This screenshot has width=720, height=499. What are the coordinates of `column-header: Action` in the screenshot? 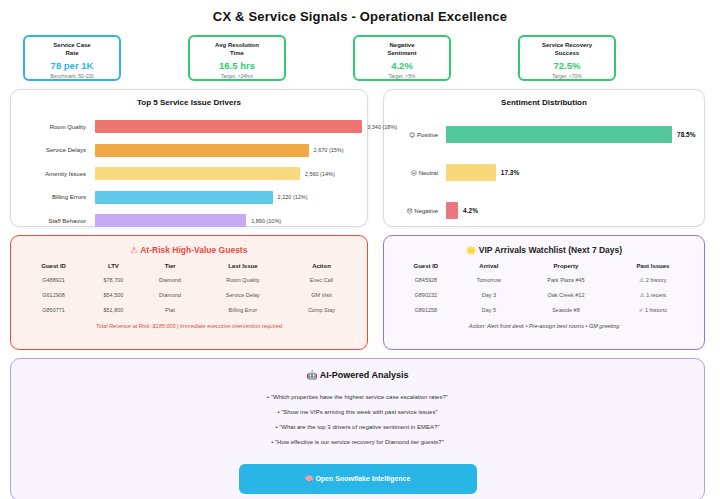 It's located at (322, 266).